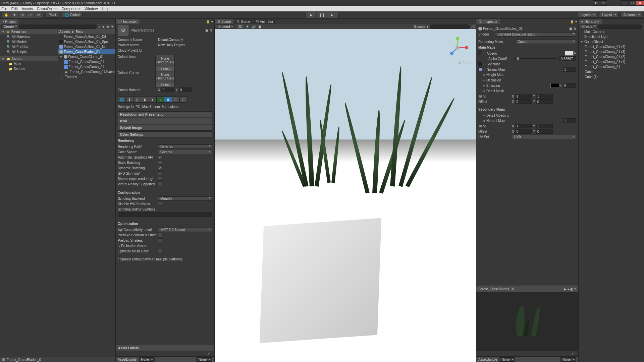  Describe the element at coordinates (185, 198) in the screenshot. I see `scripting-backend: Mono2x` at that location.